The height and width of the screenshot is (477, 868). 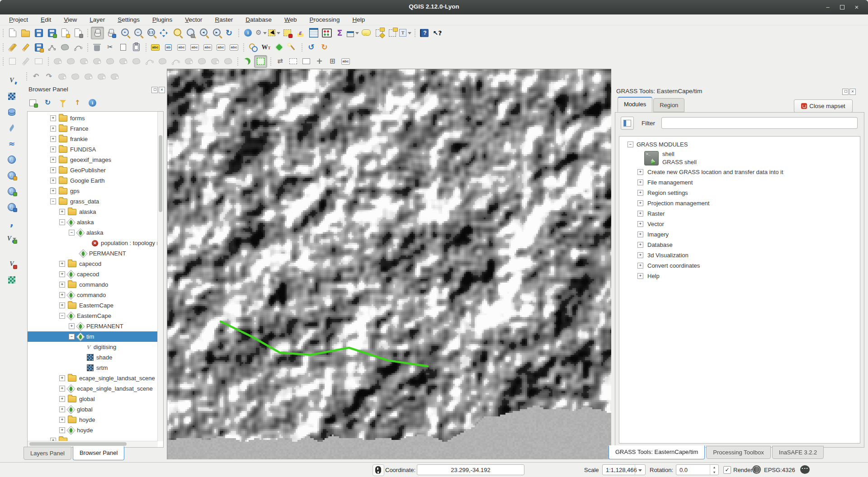 I want to click on new-print-composer, so click(x=65, y=33).